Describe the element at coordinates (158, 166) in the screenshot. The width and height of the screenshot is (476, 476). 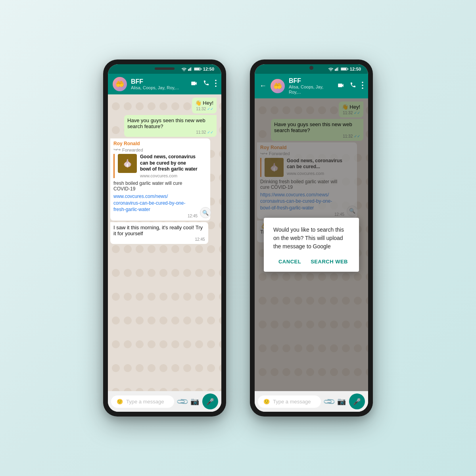
I see `article-preview-left: 🧄 Good news, coronavirus can be cured by…` at that location.